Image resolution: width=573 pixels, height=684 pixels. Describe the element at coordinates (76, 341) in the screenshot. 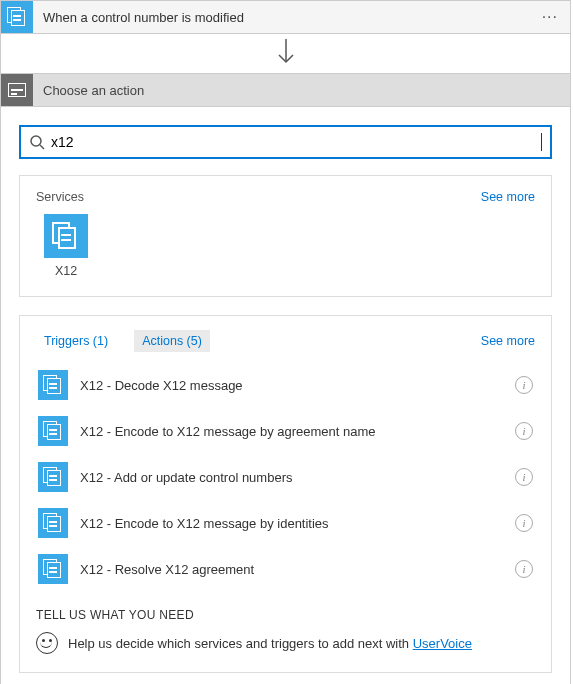

I see `tab-triggers: Triggers (1)` at that location.